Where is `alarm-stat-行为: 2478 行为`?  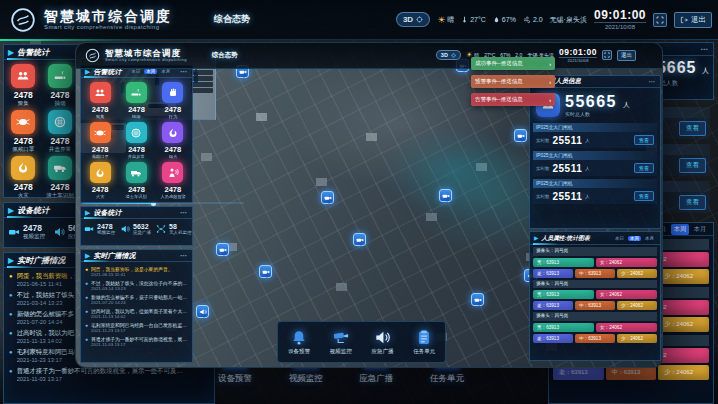 alarm-stat-行为: 2478 行为 is located at coordinates (173, 100).